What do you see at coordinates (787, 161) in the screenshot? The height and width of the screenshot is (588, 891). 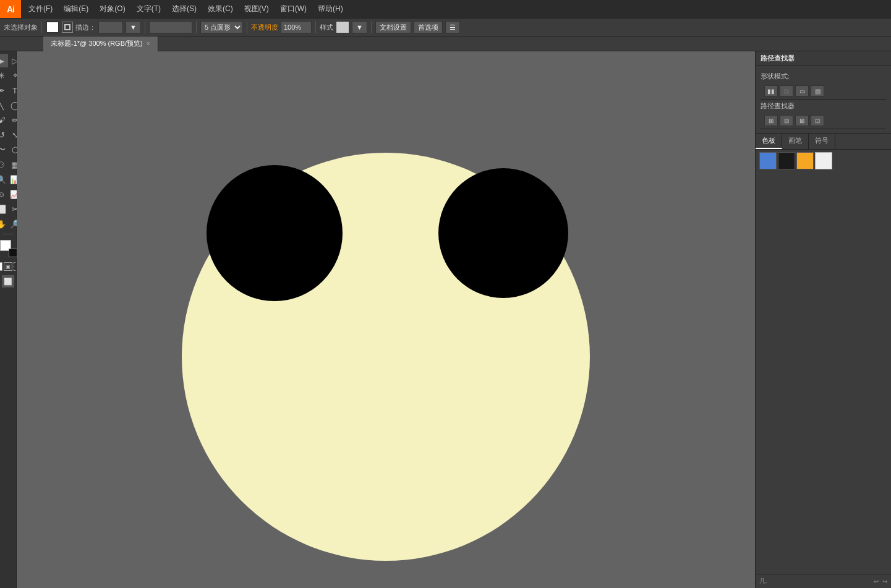 I see `swatch-black-ink` at bounding box center [787, 161].